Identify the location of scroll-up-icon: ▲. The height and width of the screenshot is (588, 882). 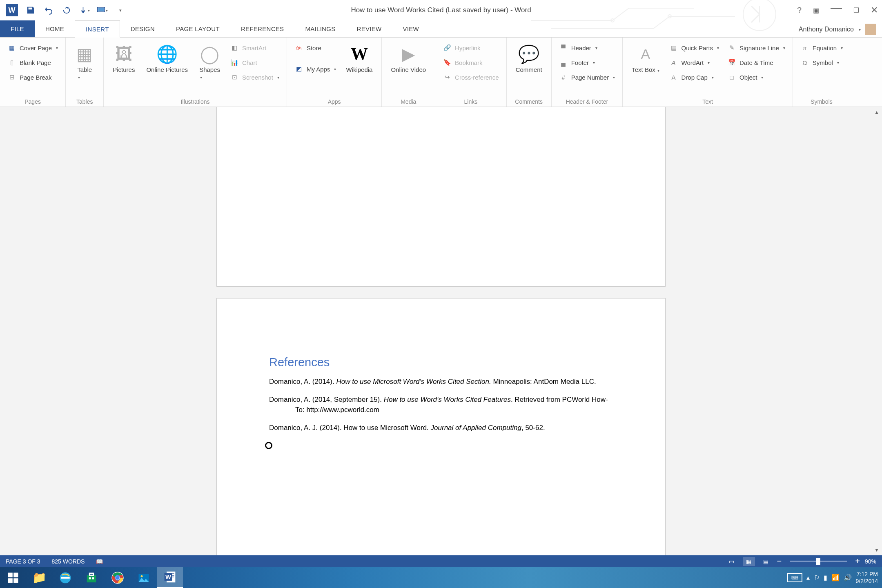
(877, 112).